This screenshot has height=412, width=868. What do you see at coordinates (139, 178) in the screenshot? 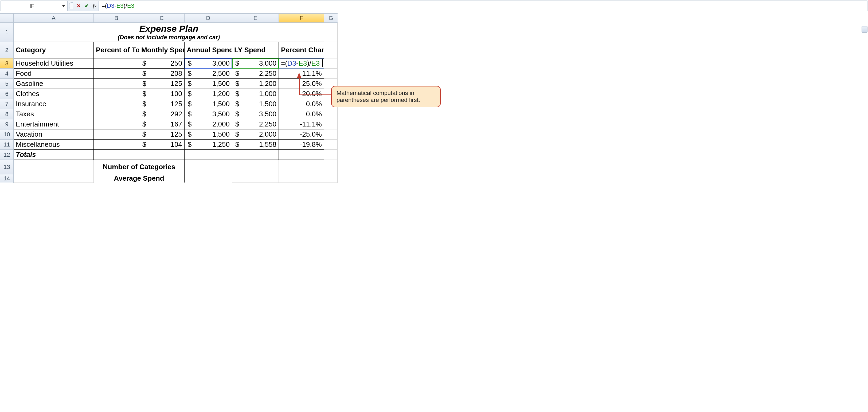
I see `average-spend-label: Average Spend` at bounding box center [139, 178].